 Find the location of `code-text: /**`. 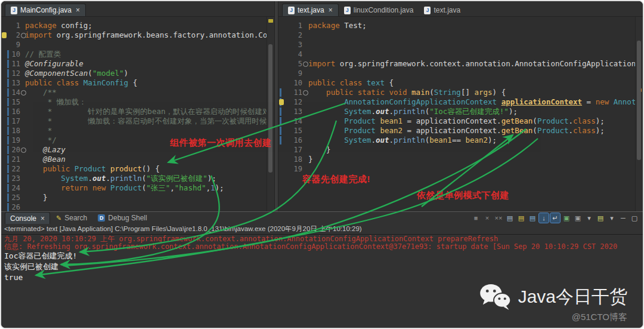

code-text: /** is located at coordinates (41, 93).